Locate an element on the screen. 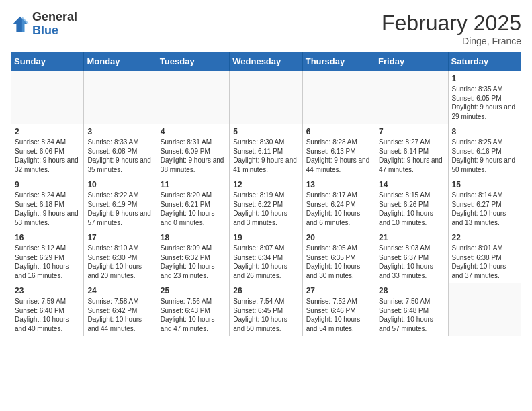  day-number: 22 is located at coordinates (485, 238).